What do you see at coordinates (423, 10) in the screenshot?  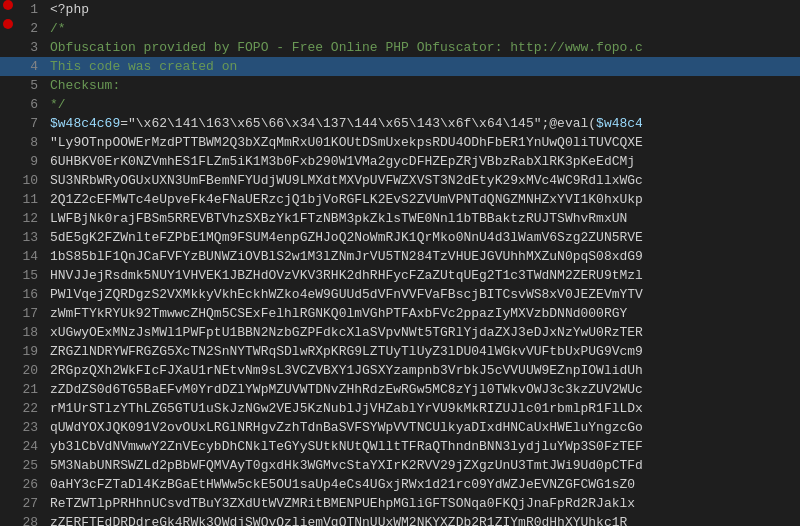 I see `line-content: <?php` at bounding box center [423, 10].